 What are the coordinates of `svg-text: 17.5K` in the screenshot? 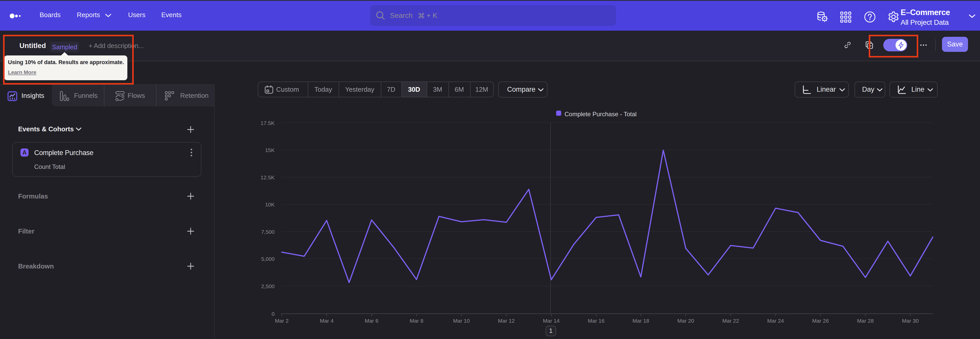 It's located at (268, 123).